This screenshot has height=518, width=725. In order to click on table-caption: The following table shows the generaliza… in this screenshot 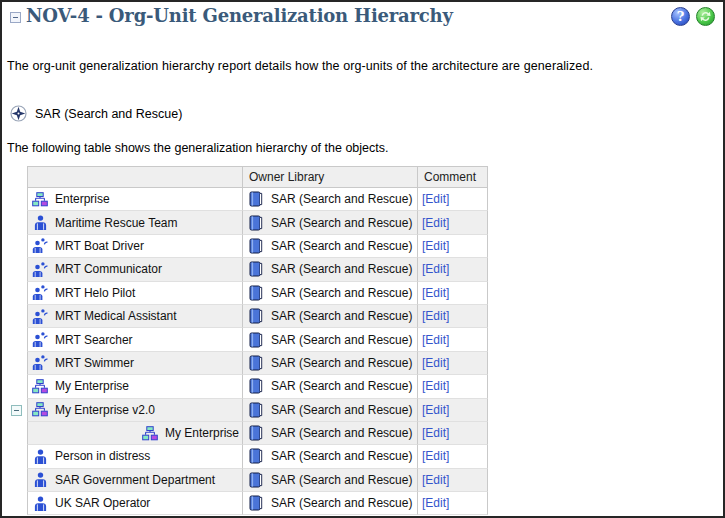, I will do `click(198, 148)`.